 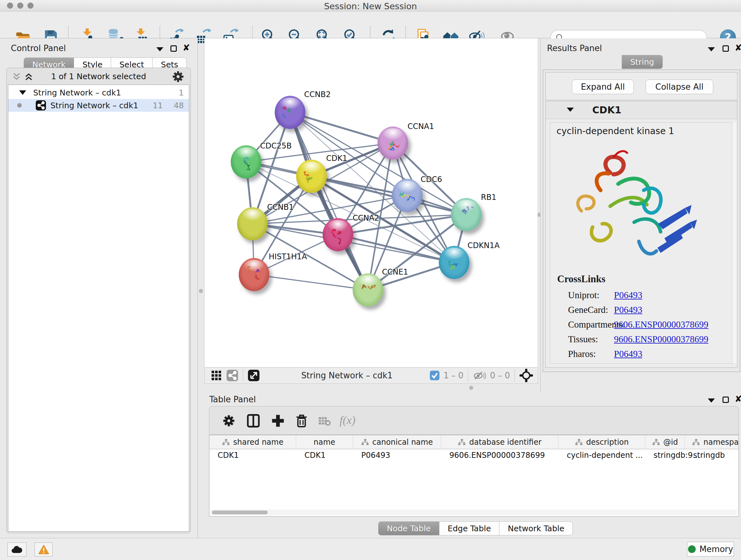 I want to click on birdseye-navigator-icon, so click(x=526, y=375).